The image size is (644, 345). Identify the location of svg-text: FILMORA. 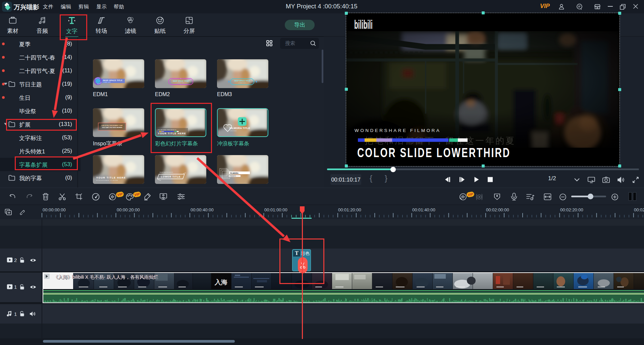
(234, 173).